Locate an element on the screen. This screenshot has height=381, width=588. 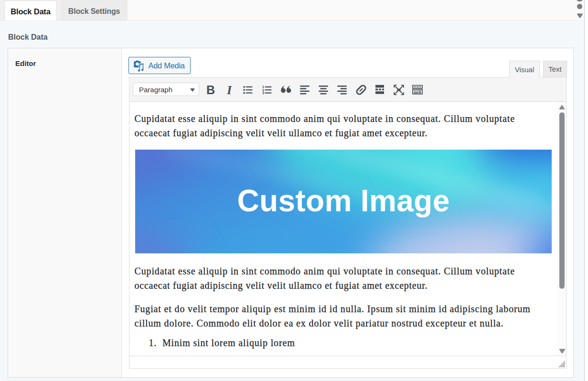
svg-text: 3 is located at coordinates (263, 93).